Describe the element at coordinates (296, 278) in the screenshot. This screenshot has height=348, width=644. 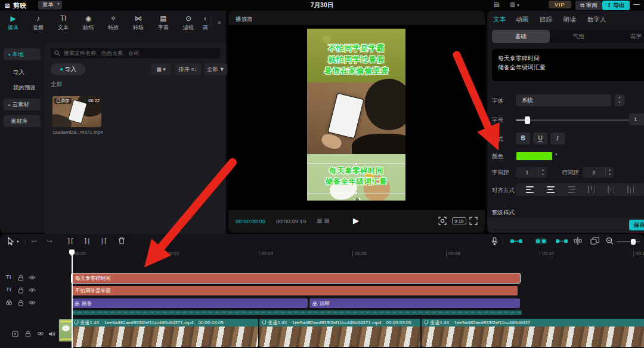
I see `text-clip-selected: 每天拿零碎时间` at that location.